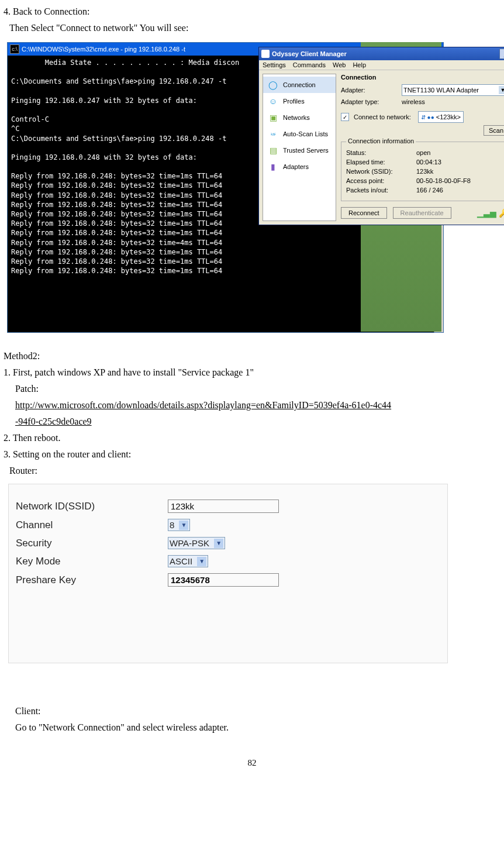 Image resolution: width=504 pixels, height=868 pixels. I want to click on router-ssid-input, so click(223, 507).